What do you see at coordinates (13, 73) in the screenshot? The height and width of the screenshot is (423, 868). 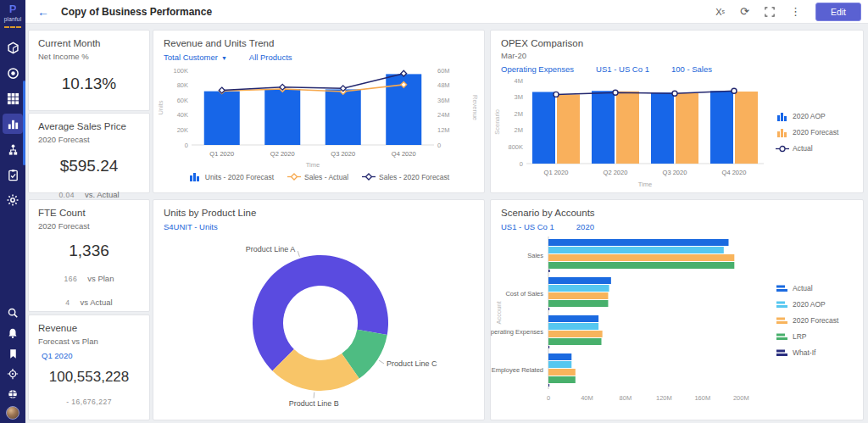 I see `sidebar-item-target` at bounding box center [13, 73].